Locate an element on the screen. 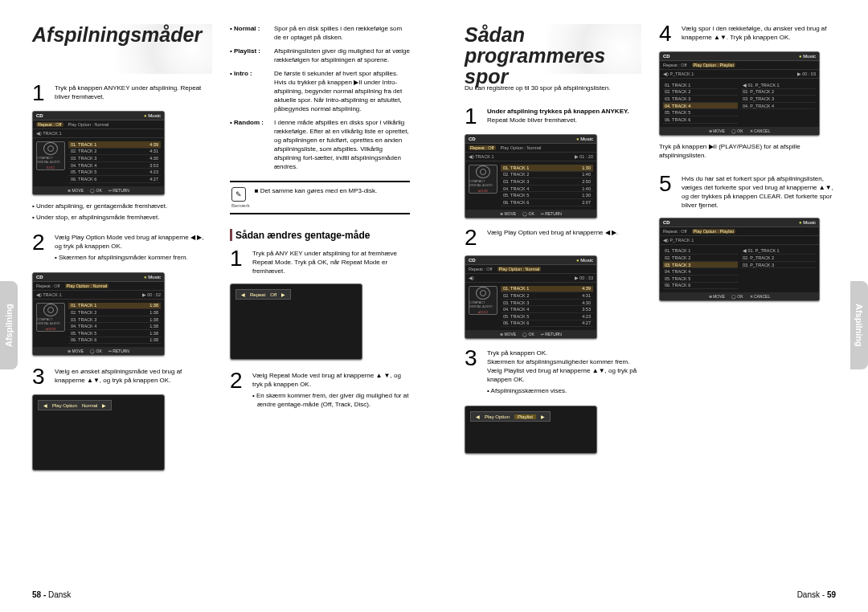  sub-title-repeat-mode: Sådan ændres gentage-måde is located at coordinates (320, 235).